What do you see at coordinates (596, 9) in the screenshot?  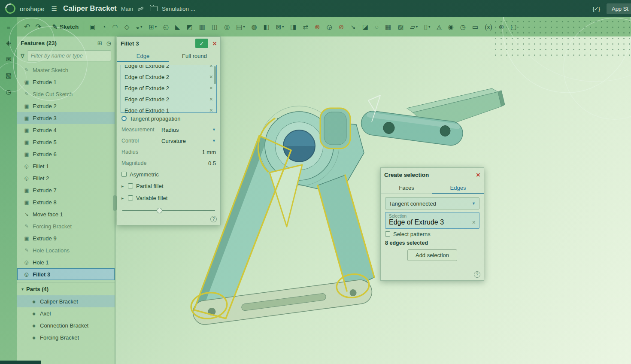 I see `featurescript-icon: {✓}` at bounding box center [596, 9].